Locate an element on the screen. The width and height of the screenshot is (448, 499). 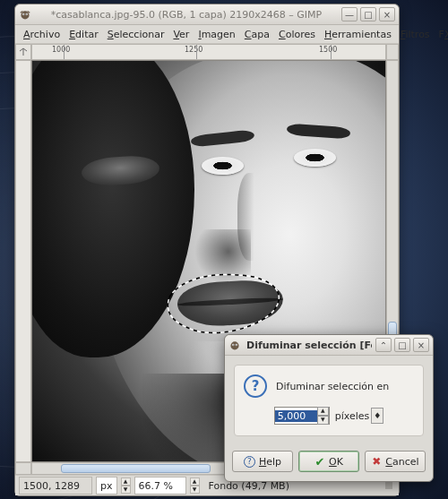
dialog-rollup-button: ⌃ is located at coordinates (383, 345).